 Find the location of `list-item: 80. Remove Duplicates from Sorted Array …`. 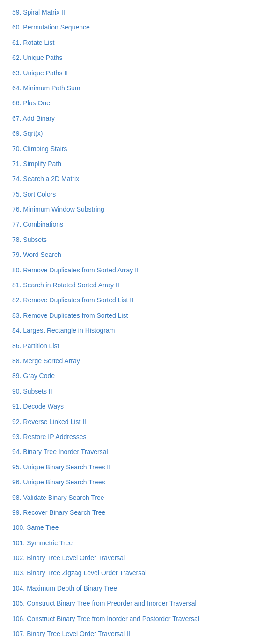

list-item: 80. Remove Duplicates from Sorted Array … is located at coordinates (128, 270).